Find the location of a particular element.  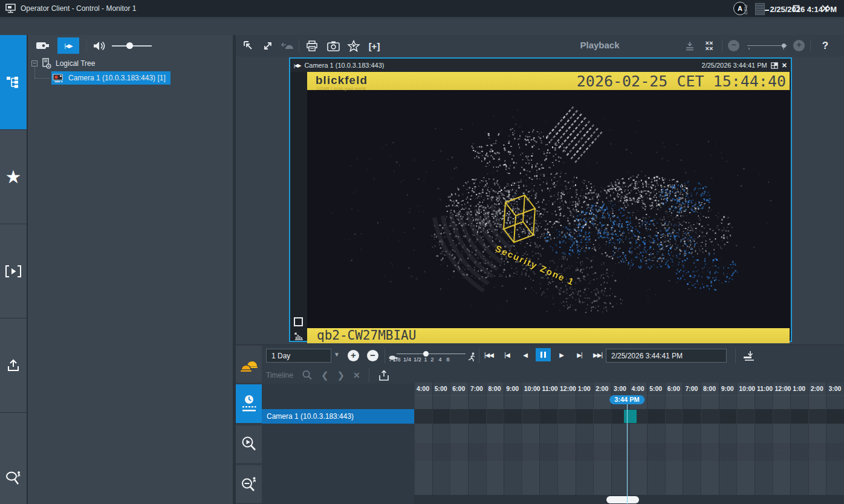

instant-playback-button: |◀▶ is located at coordinates (68, 46).